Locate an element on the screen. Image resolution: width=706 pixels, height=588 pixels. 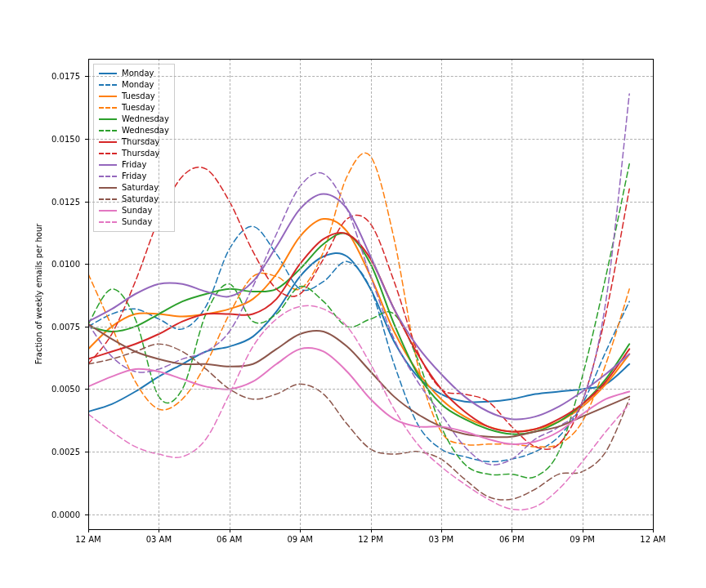
legend-label: Thursday is located at coordinates (141, 154).